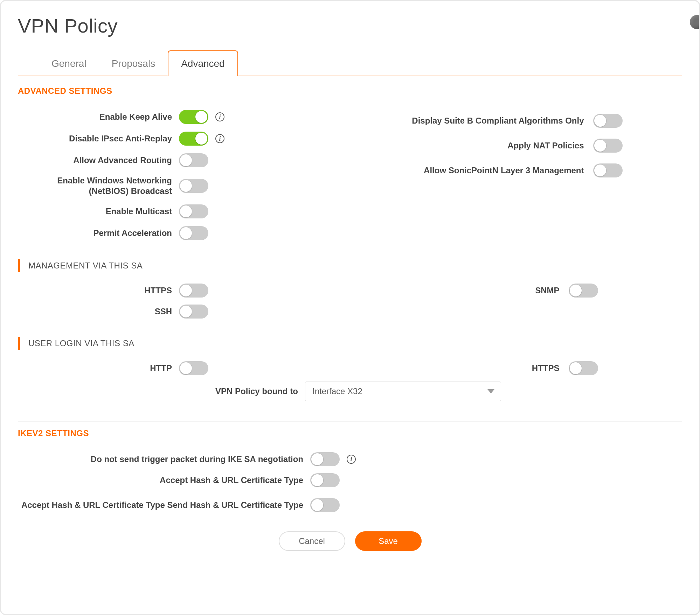 This screenshot has width=700, height=615. Describe the element at coordinates (203, 63) in the screenshot. I see `tab-advanced: Advanced` at that location.